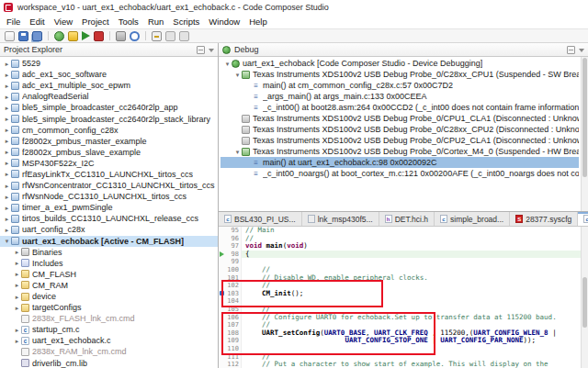  Describe the element at coordinates (9, 37) in the screenshot. I see `new-icon` at that location.